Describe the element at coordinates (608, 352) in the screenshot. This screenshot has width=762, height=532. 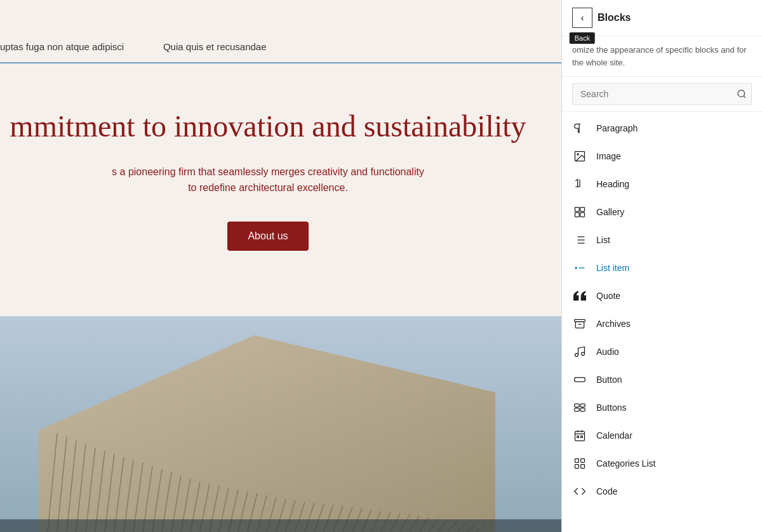
I see `block-label-audio: Audio` at that location.